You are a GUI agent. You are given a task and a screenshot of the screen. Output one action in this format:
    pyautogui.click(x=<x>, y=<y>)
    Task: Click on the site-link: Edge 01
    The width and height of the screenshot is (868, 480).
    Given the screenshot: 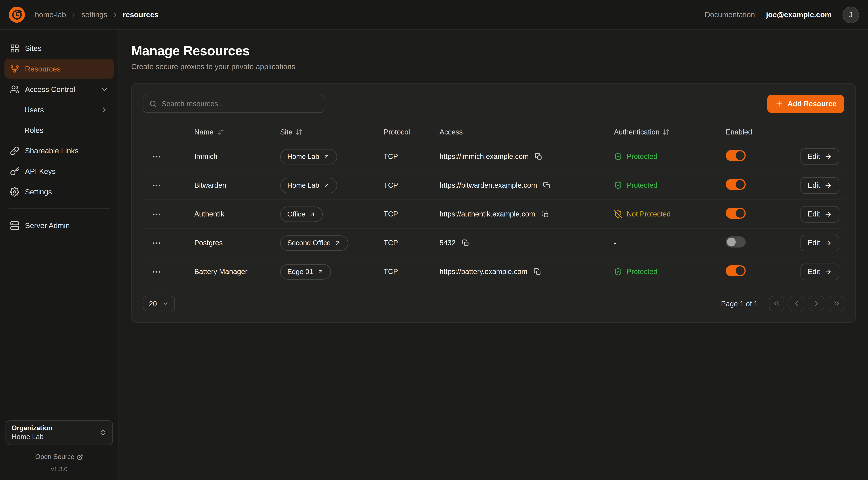 What is the action you would take?
    pyautogui.click(x=305, y=272)
    